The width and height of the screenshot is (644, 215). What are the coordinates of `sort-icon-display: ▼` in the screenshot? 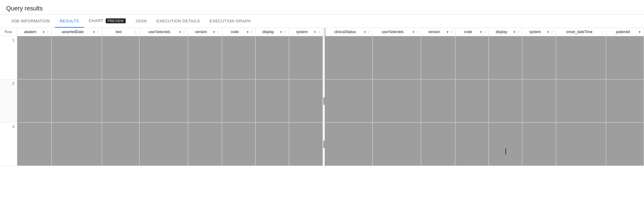 It's located at (281, 32).